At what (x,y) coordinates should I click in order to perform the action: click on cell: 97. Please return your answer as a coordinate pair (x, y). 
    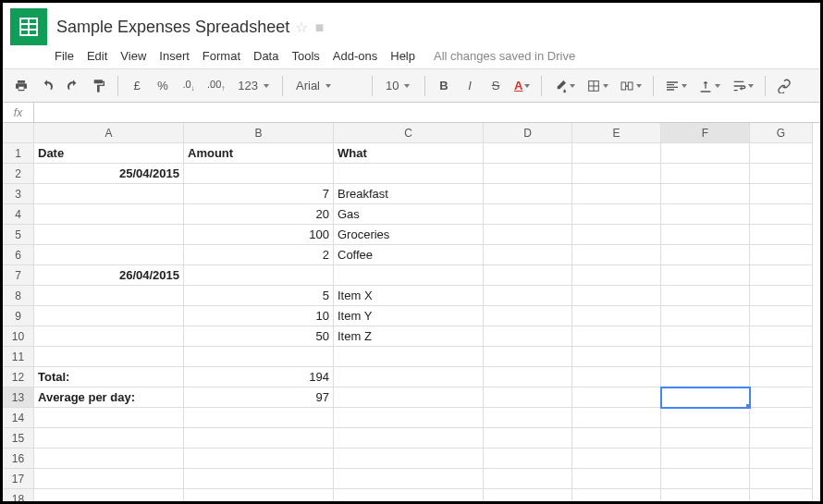
    Looking at the image, I should click on (259, 398).